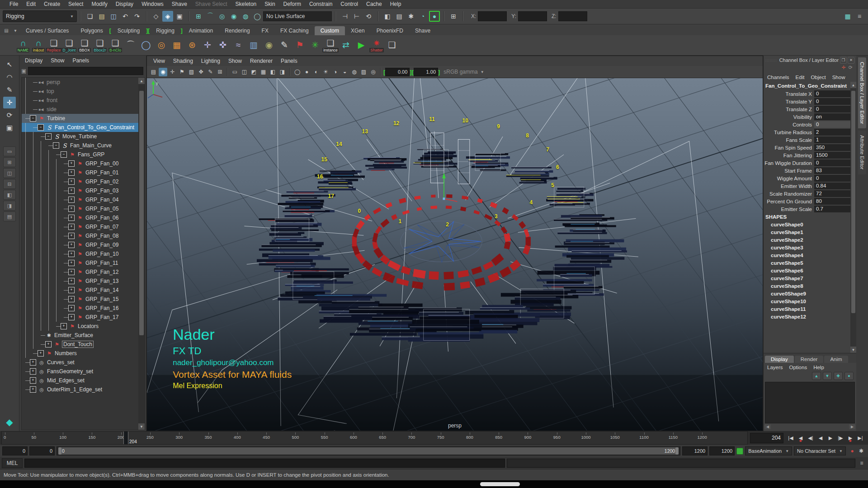 Image resolution: width=868 pixels, height=488 pixels. Describe the element at coordinates (156, 16) in the screenshot. I see `select-hierarchy-icon: ◇` at that location.